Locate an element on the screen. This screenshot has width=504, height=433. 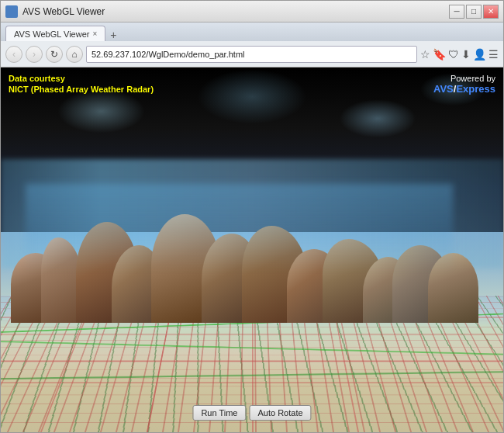
tab-close-icon: × is located at coordinates (95, 34).